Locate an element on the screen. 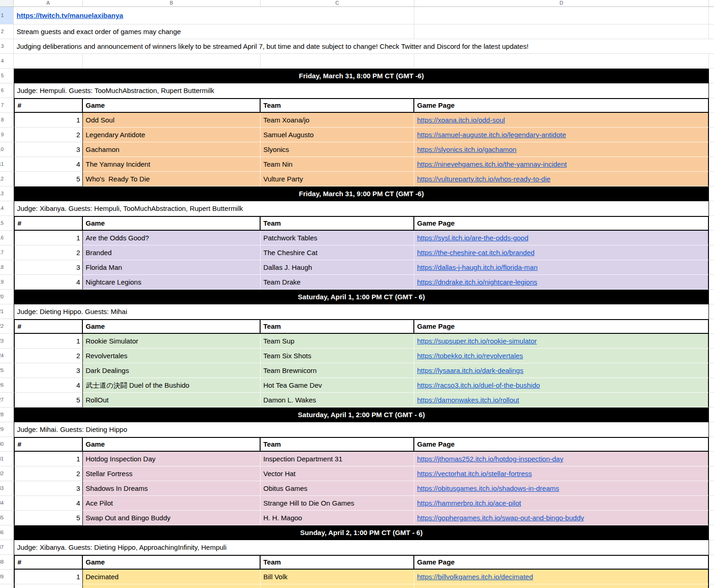 Image resolution: width=714 pixels, height=588 pixels. game-page-link: https://samuel-auguste.itch.io/legendary… is located at coordinates (492, 134).